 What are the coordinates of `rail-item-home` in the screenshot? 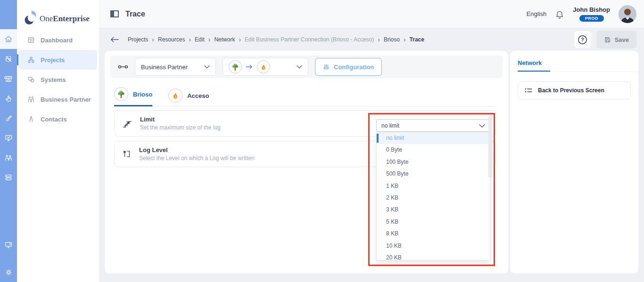 It's located at (8, 39).